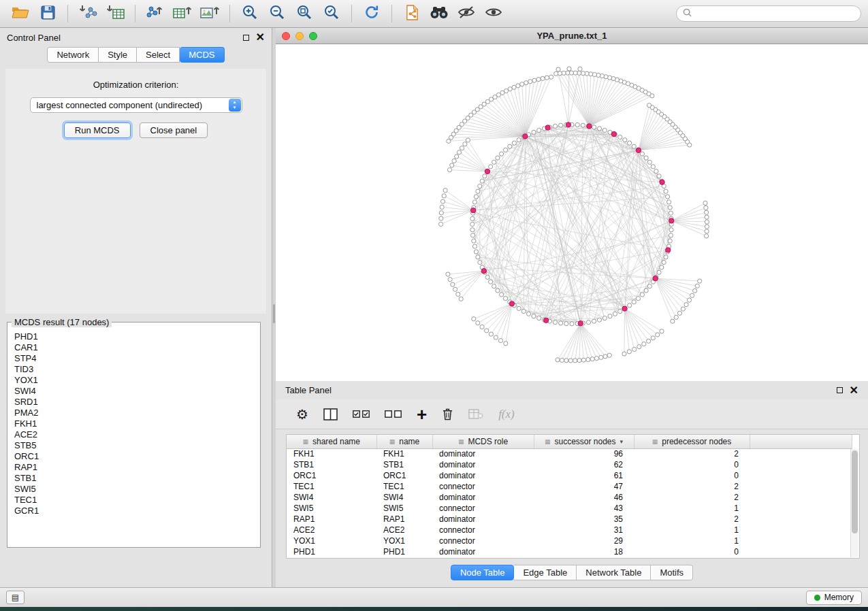  What do you see at coordinates (133, 435) in the screenshot?
I see `mcds-result-item: ACE2` at bounding box center [133, 435].